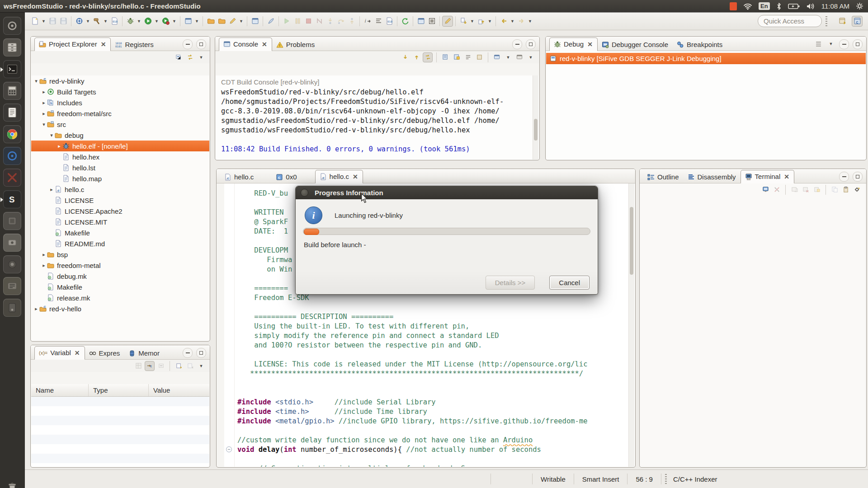 The height and width of the screenshot is (488, 868). What do you see at coordinates (52, 21) in the screenshot?
I see `save-button` at bounding box center [52, 21].